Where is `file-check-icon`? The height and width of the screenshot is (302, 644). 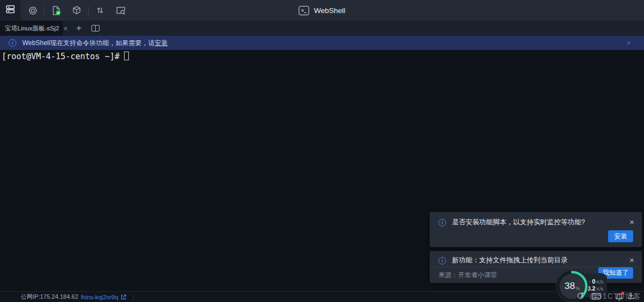
file-check-icon is located at coordinates (57, 11).